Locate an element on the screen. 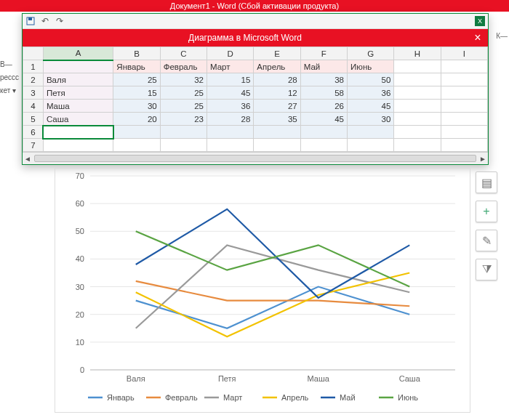  active-cell is located at coordinates (78, 132).